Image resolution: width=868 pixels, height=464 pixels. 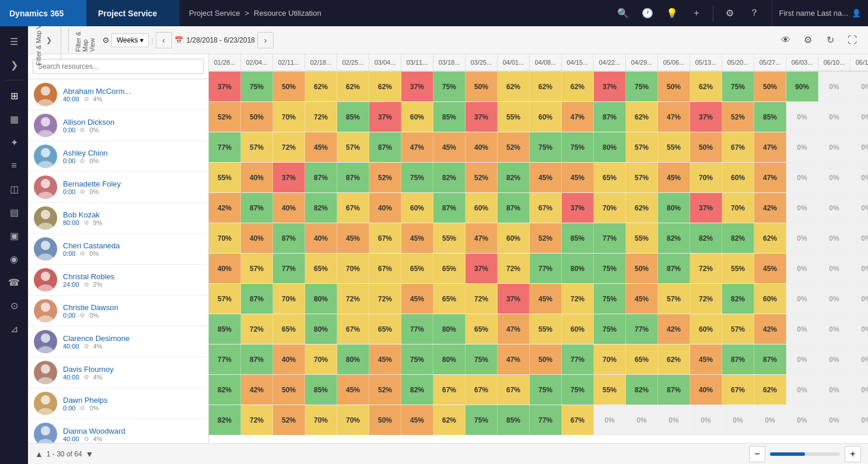 What do you see at coordinates (754, 13) in the screenshot?
I see `help-icon: ？` at bounding box center [754, 13].